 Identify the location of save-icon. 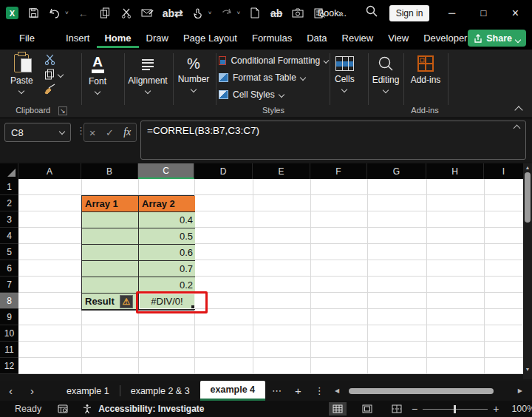
(33, 13).